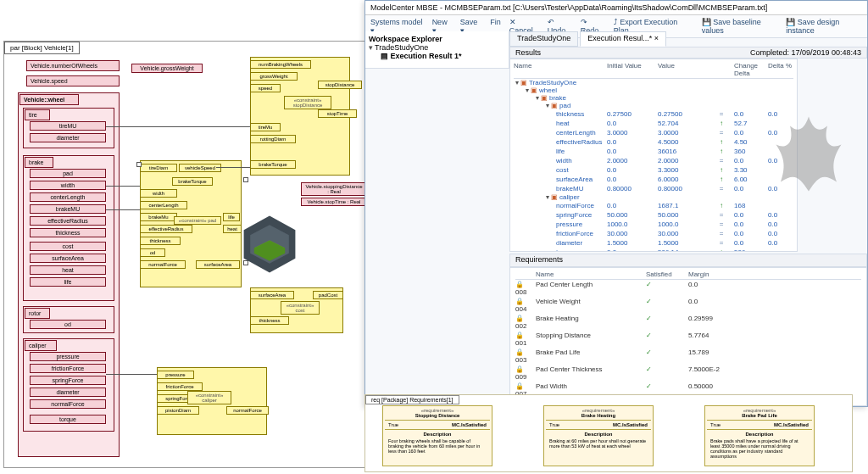  Describe the element at coordinates (270, 321) in the screenshot. I see `cost-thickness: thickness` at that location.